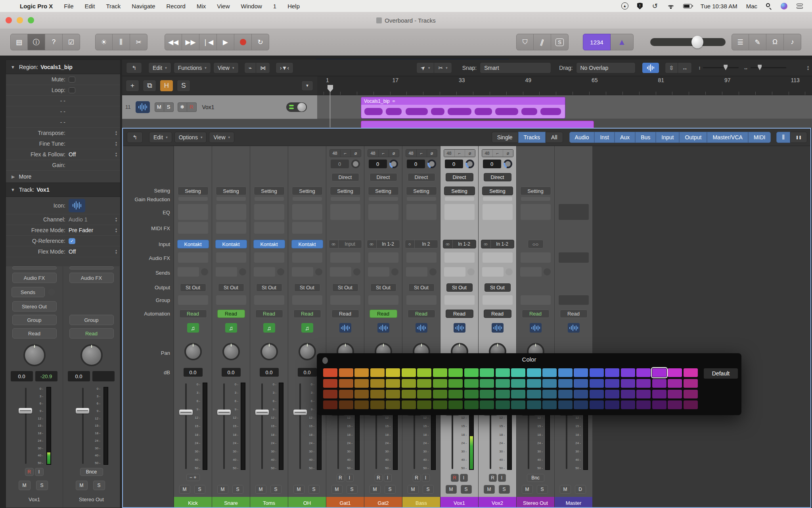 Image resolution: width=812 pixels, height=508 pixels. Describe the element at coordinates (193, 272) in the screenshot. I see `sends-slot` at that location.